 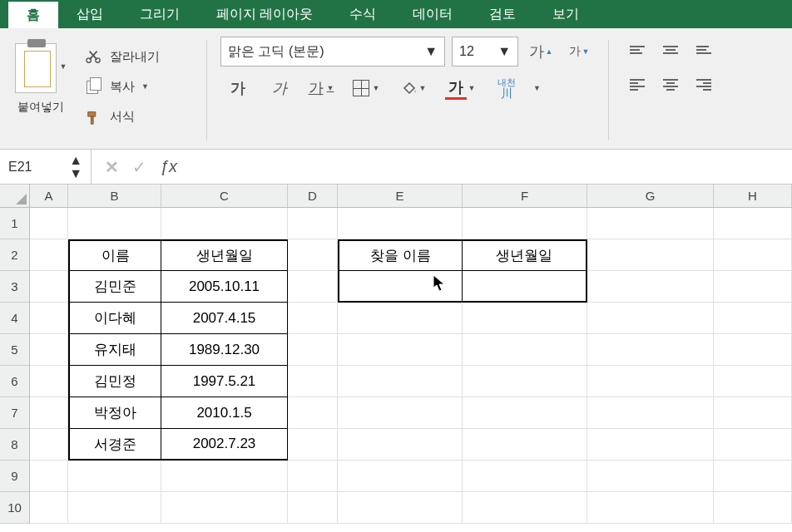 What do you see at coordinates (321, 88) in the screenshot?
I see `underline-button: 가 ▼` at bounding box center [321, 88].